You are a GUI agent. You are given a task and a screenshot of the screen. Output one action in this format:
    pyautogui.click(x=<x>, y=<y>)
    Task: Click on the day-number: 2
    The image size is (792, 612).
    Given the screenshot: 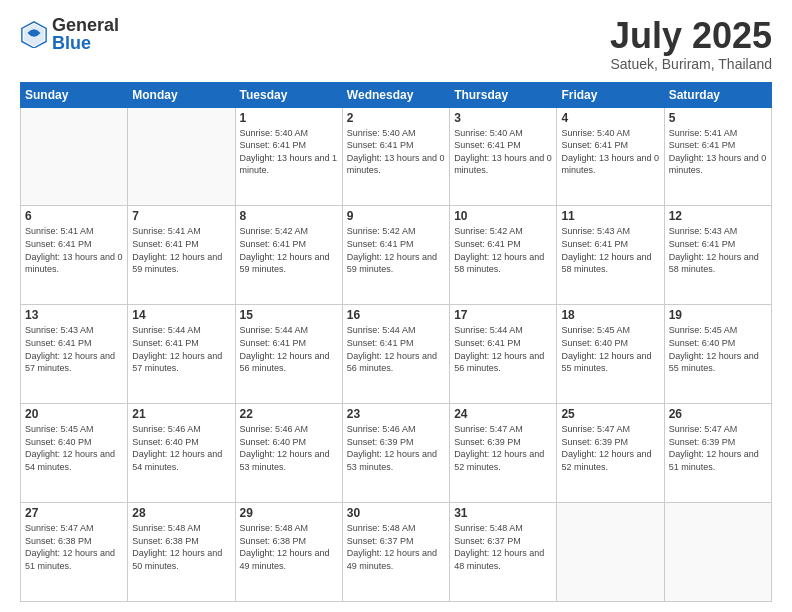 What is the action you would take?
    pyautogui.click(x=396, y=118)
    